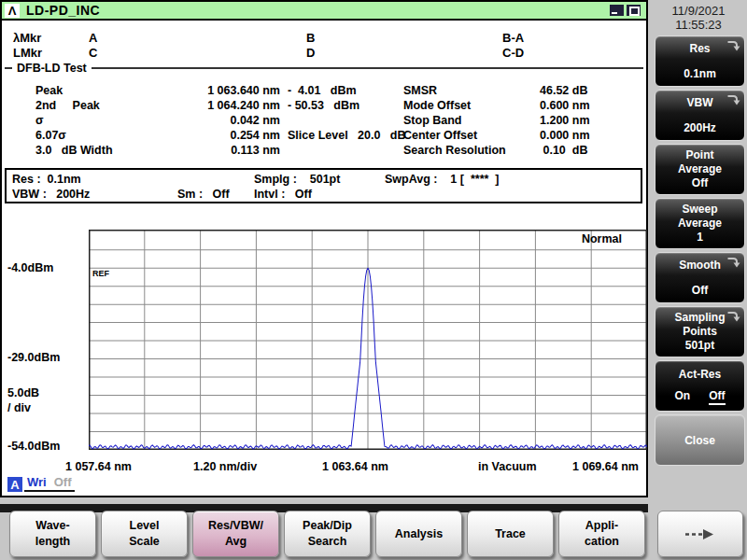  Describe the element at coordinates (420, 91) in the screenshot. I see `result-label: SMSR` at that location.